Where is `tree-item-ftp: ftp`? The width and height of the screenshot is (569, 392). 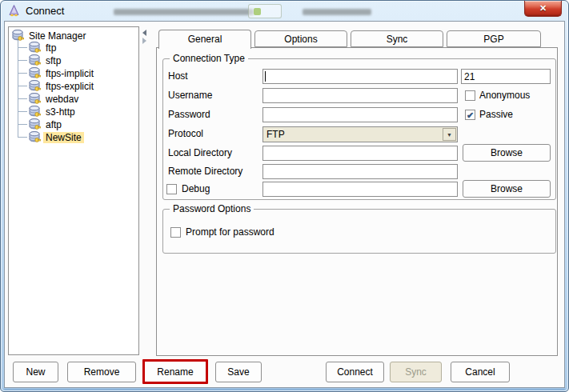 tree-item-ftp: ftp is located at coordinates (43, 47).